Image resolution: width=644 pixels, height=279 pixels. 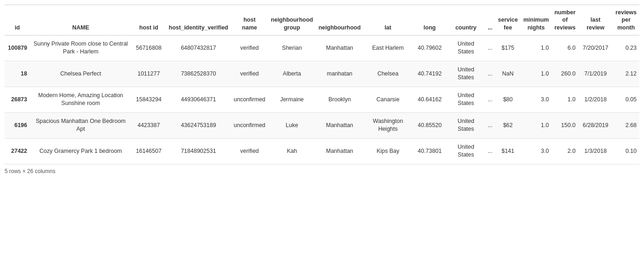 What do you see at coordinates (81, 74) in the screenshot?
I see `table-cell: Chelsea Perfect` at bounding box center [81, 74].